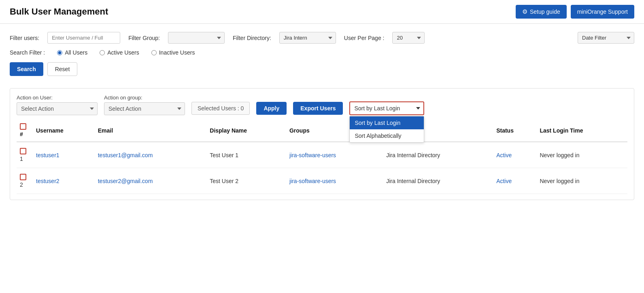 This screenshot has height=293, width=644. What do you see at coordinates (48, 181) in the screenshot?
I see `username-link: testuser2` at bounding box center [48, 181].